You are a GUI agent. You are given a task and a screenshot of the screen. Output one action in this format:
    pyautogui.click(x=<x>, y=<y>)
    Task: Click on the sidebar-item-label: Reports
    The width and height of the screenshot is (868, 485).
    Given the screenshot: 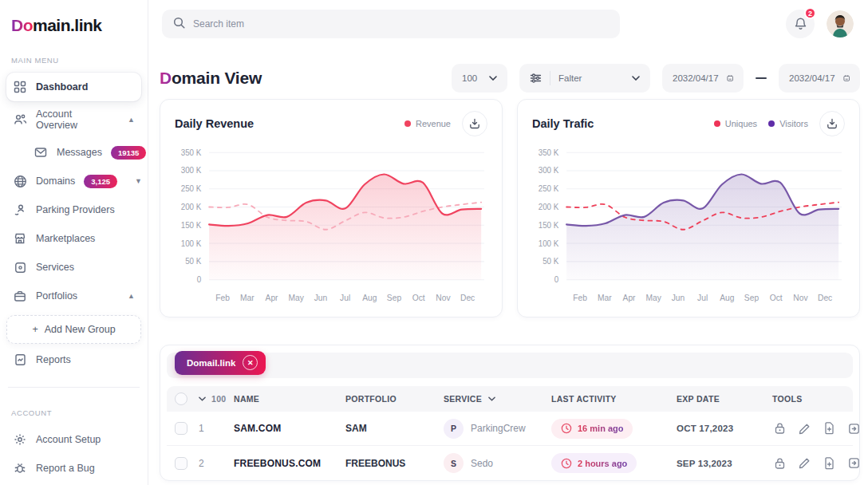 What is the action you would take?
    pyautogui.click(x=53, y=360)
    